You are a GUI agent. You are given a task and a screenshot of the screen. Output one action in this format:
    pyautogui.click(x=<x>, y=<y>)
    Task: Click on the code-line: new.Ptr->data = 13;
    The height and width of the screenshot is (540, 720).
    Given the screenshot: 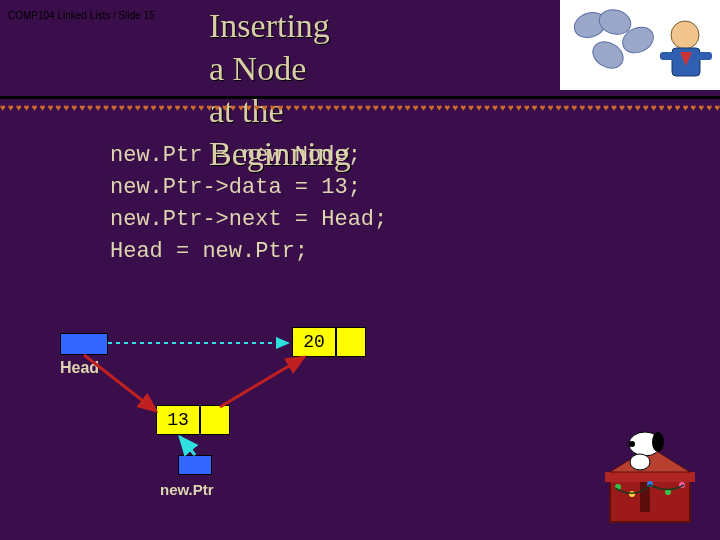 What is the action you would take?
    pyautogui.click(x=248, y=188)
    